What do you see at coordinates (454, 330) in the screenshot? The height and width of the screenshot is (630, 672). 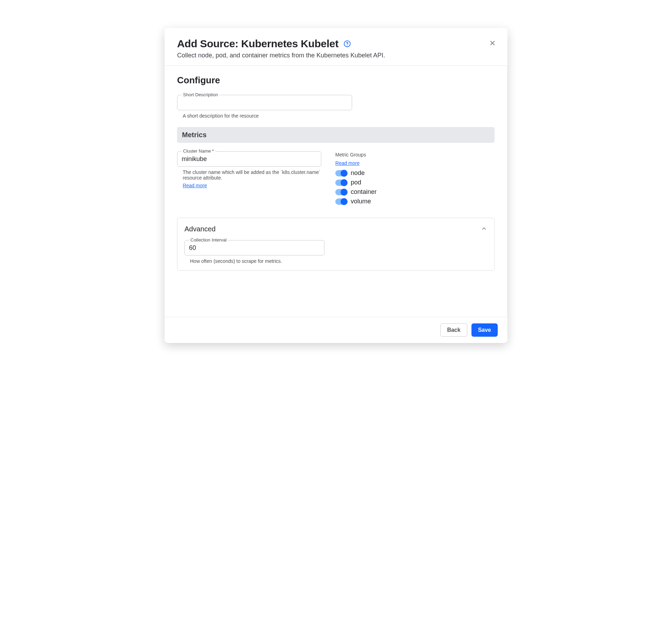 I see `back-button: Back` at bounding box center [454, 330].